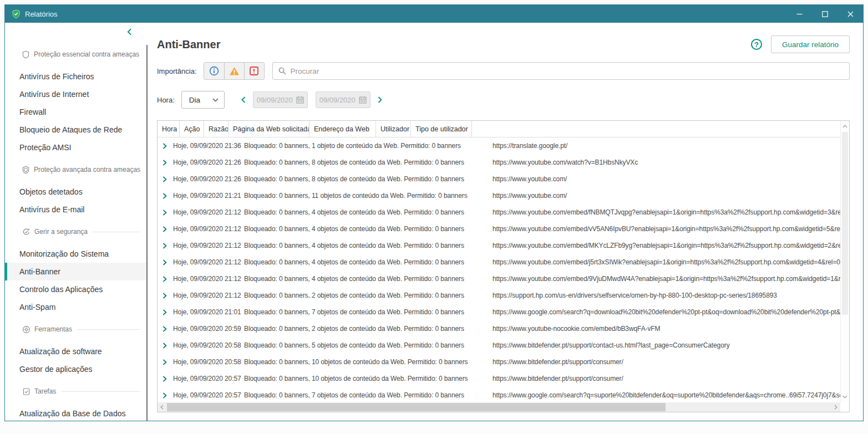  I want to click on sidebar-nav: Proteção essencial contra ameaças Antiví…, so click(77, 233).